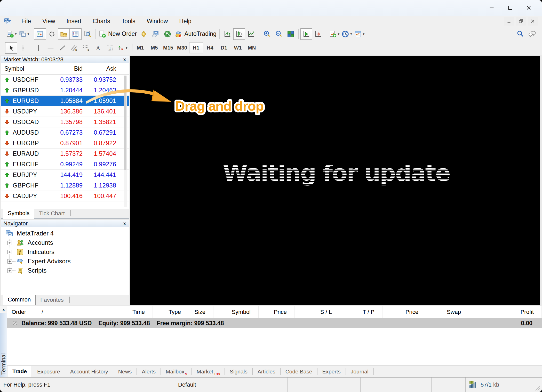  I want to click on chart-close-button, so click(533, 21).